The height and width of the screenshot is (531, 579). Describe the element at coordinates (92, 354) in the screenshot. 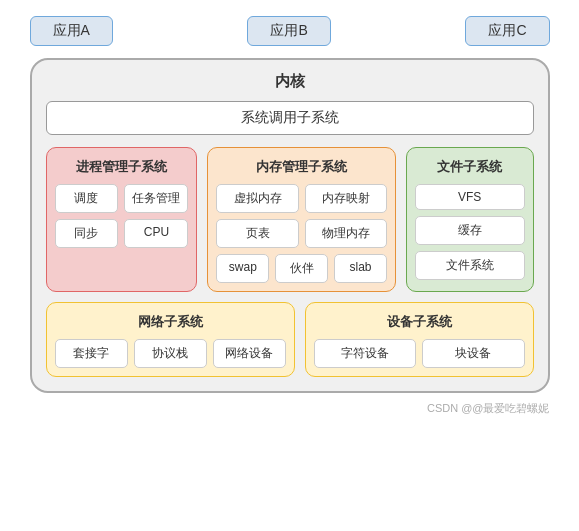

I see `cell-socket: 套接字` at that location.